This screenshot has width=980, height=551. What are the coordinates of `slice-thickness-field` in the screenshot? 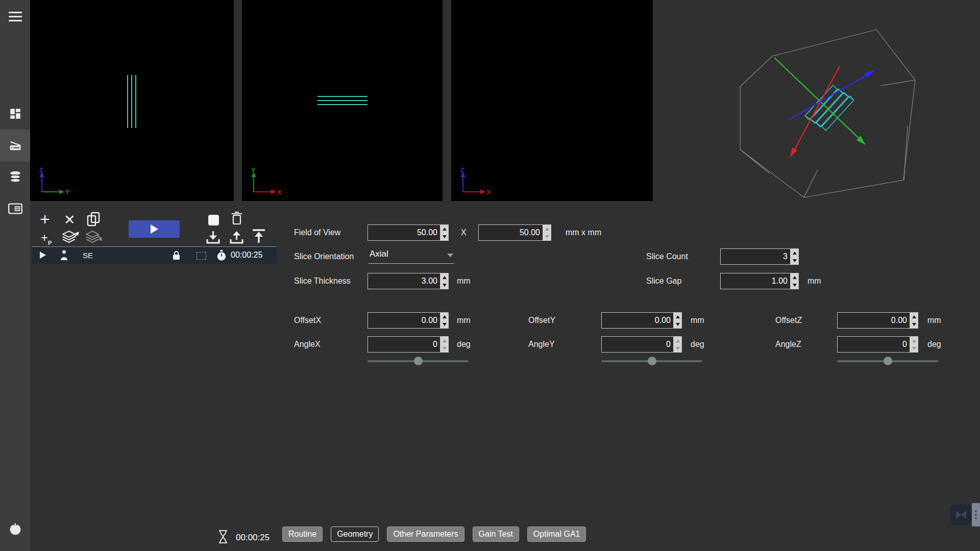 It's located at (408, 281).